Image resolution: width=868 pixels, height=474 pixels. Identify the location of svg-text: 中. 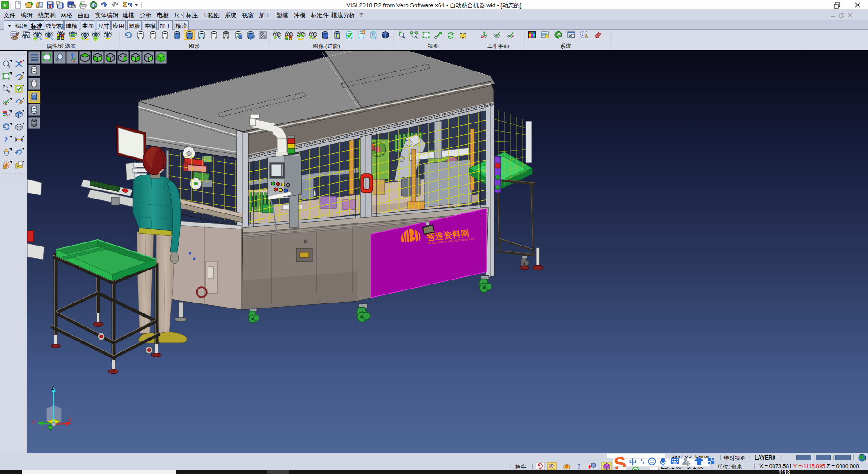
(633, 462).